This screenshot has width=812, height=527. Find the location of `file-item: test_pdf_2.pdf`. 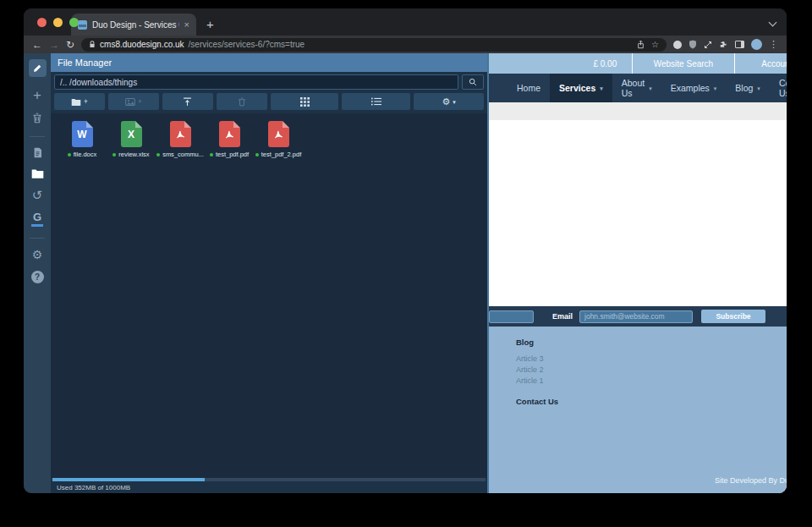

file-item: test_pdf_2.pdf is located at coordinates (278, 140).